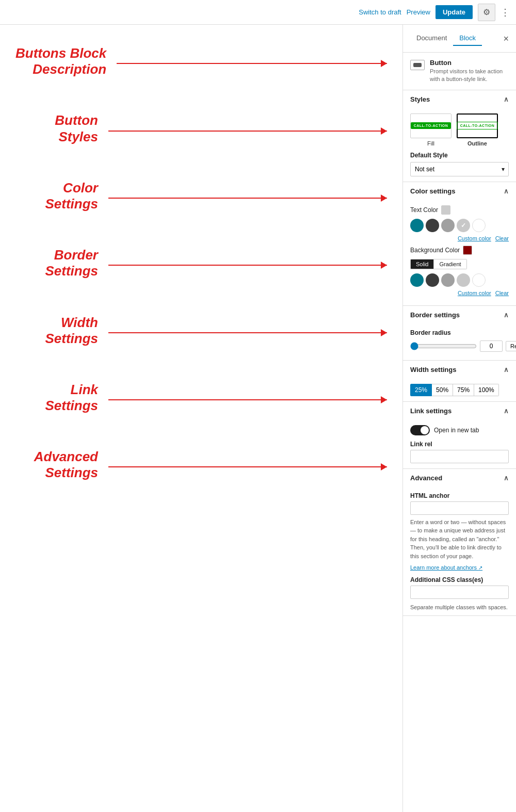  I want to click on bg-color-light-gray, so click(463, 280).